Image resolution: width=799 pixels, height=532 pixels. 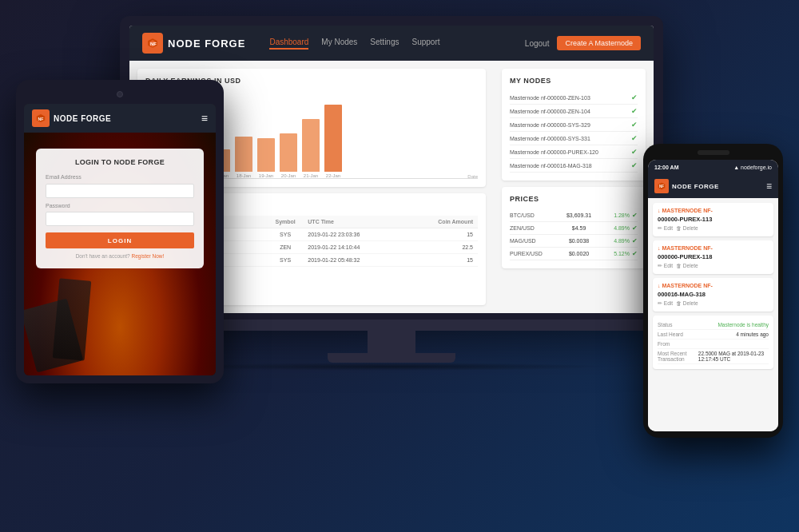 I want to click on price-pair-1: BTC/USD, so click(x=533, y=216).